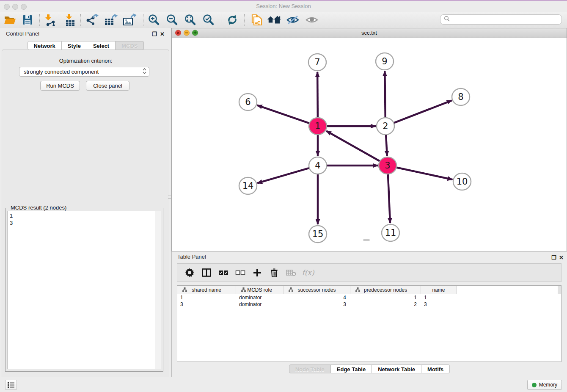  What do you see at coordinates (248, 102) in the screenshot?
I see `graph-node-6: 6` at bounding box center [248, 102].